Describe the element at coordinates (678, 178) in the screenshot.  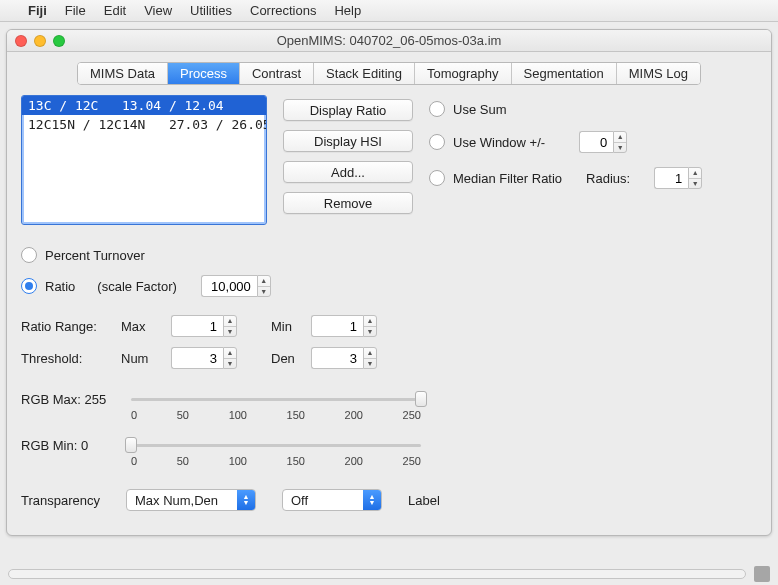
I see `radius-spinner: ▲▼` at that location.